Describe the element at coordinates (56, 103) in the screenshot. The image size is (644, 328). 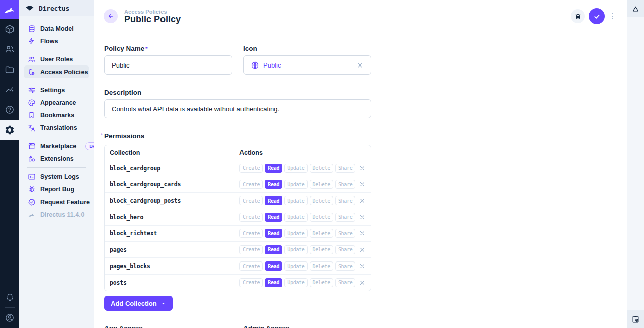
I see `sidebar-item-appearance: Appearance` at that location.